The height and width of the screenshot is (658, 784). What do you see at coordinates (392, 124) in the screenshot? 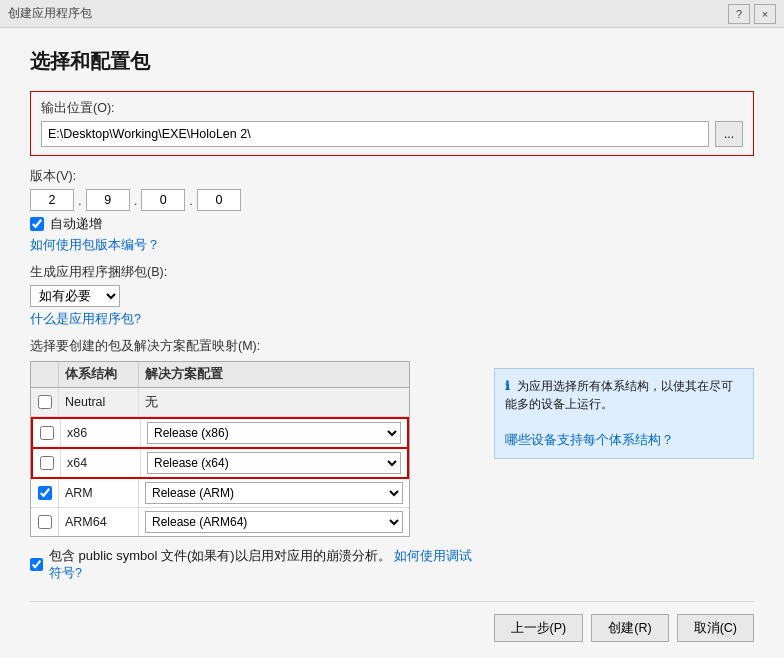
I see `output-section: 输出位置(O): ...` at bounding box center [392, 124].